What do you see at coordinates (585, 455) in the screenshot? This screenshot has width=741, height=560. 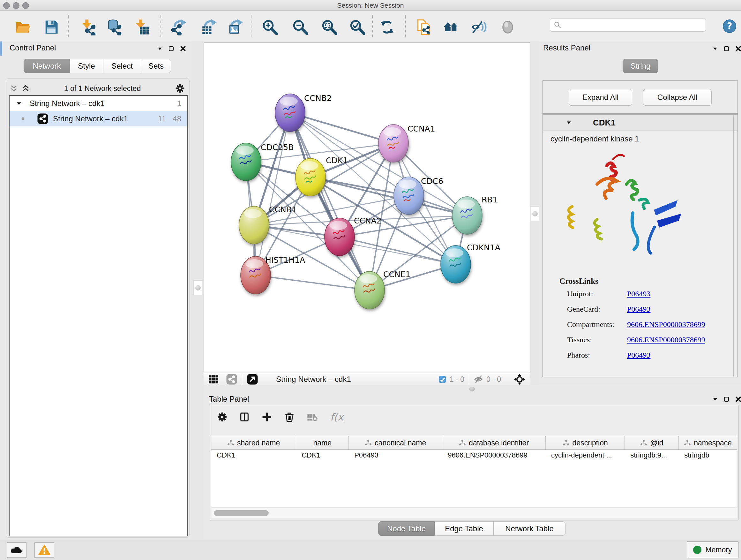 I see `table-cell: cyclin-dependent ...` at bounding box center [585, 455].